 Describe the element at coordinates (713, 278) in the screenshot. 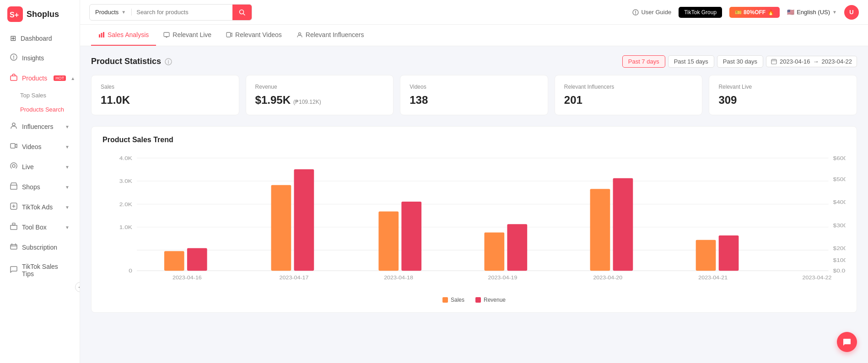

I see `svg-text: 2023-04-21` at that location.